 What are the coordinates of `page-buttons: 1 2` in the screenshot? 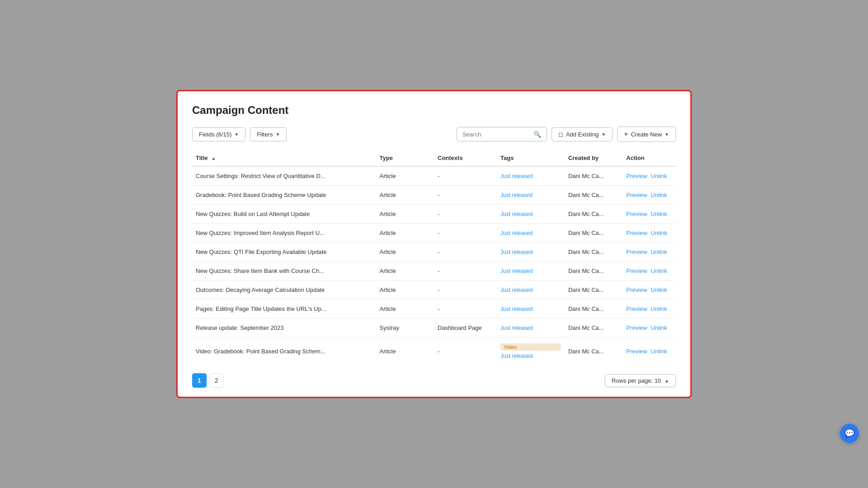 It's located at (208, 380).